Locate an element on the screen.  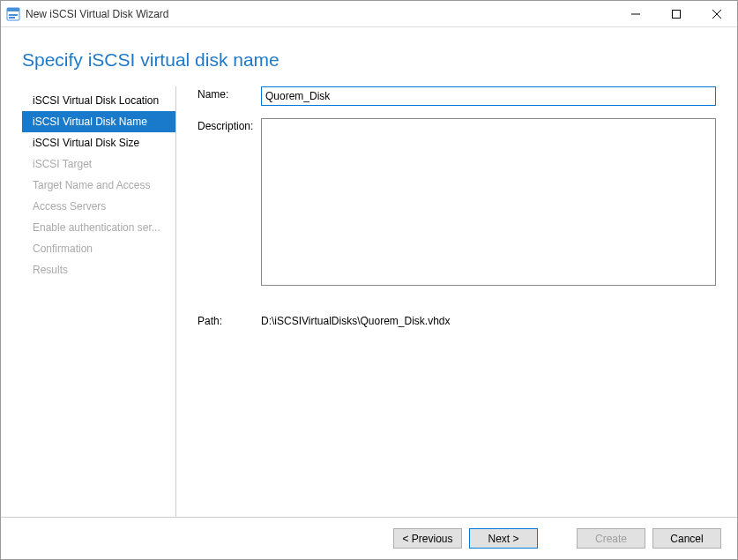
minimize-button is located at coordinates (636, 14).